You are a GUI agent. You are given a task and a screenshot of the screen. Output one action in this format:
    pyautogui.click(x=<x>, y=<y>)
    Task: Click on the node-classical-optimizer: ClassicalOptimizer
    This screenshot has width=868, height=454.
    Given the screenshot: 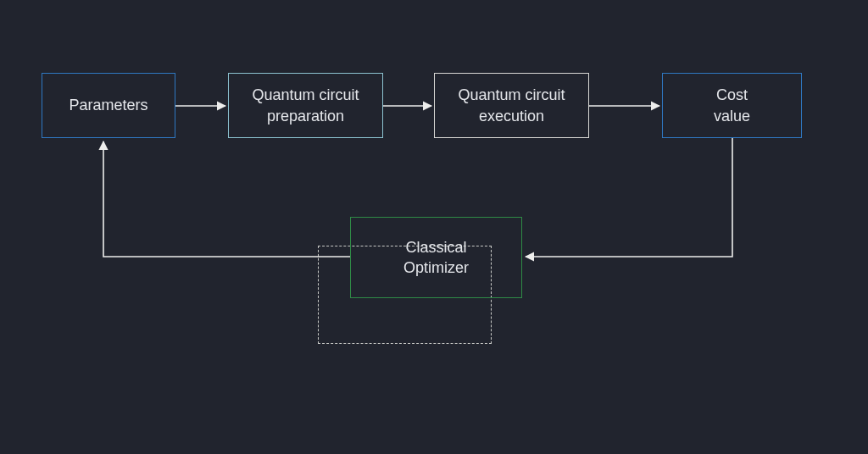 What is the action you would take?
    pyautogui.click(x=436, y=257)
    